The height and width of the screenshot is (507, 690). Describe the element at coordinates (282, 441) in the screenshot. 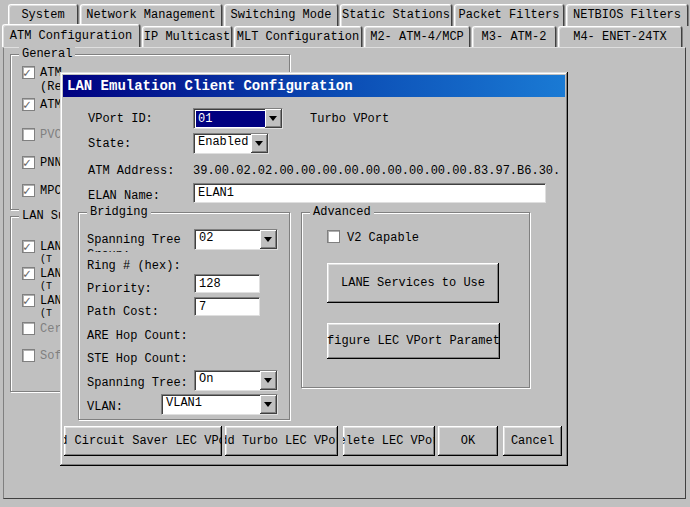

I see `add-turbo-lec-vport-button: Add Turbo LEC VPort` at that location.